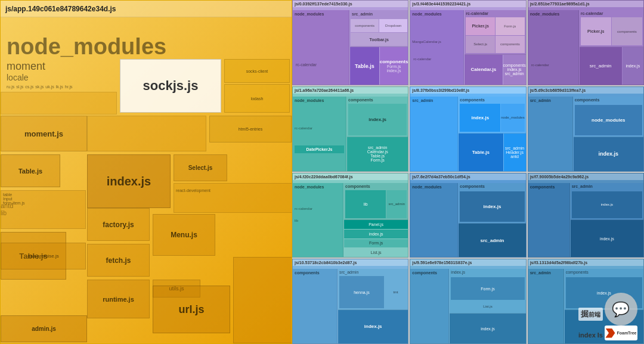 The height and width of the screenshot is (344, 644). What do you see at coordinates (586, 262) in the screenshot?
I see `sub-treemap-12-title: js/f3.1313d4d5a2f98bdf27b.js` at bounding box center [586, 262].